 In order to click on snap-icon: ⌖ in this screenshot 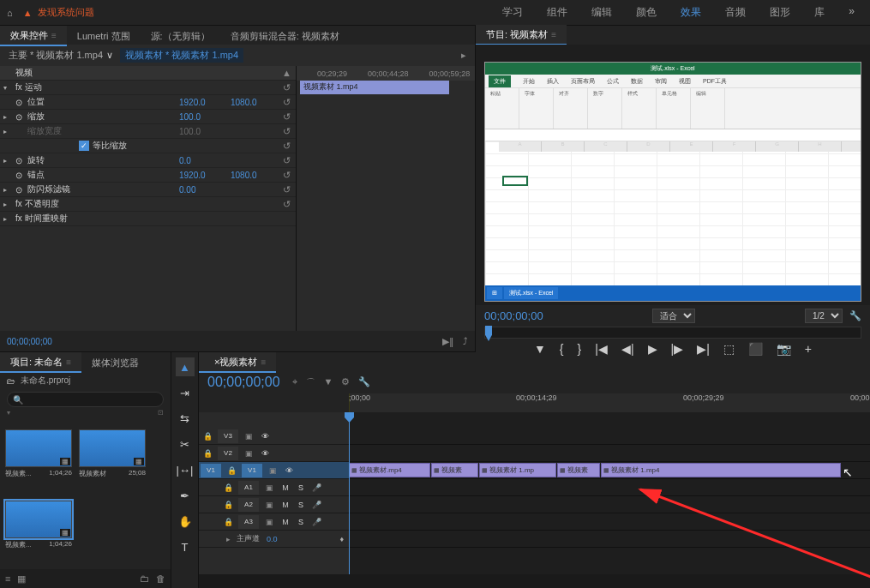, I will do `click(295, 382)`.